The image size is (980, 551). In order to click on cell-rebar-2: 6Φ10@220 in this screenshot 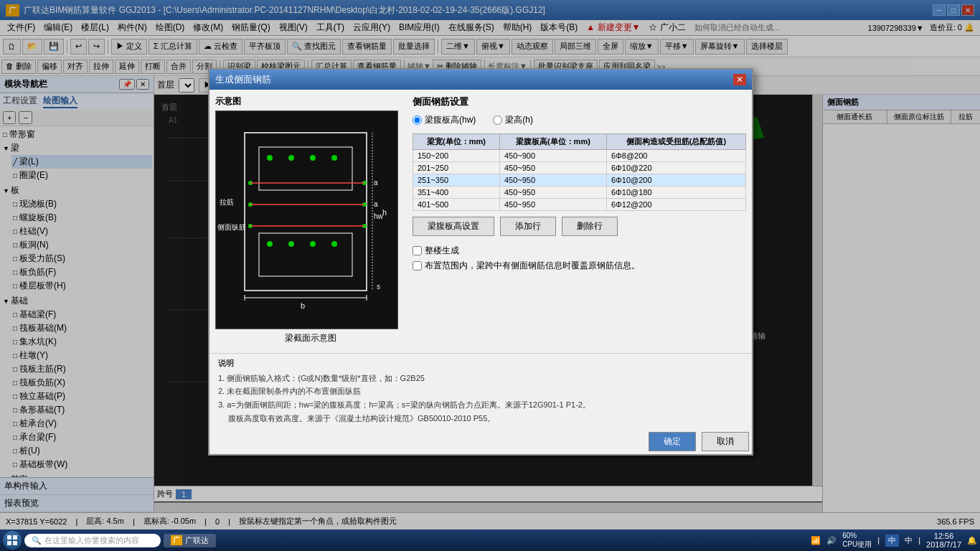, I will do `click(676, 168)`.